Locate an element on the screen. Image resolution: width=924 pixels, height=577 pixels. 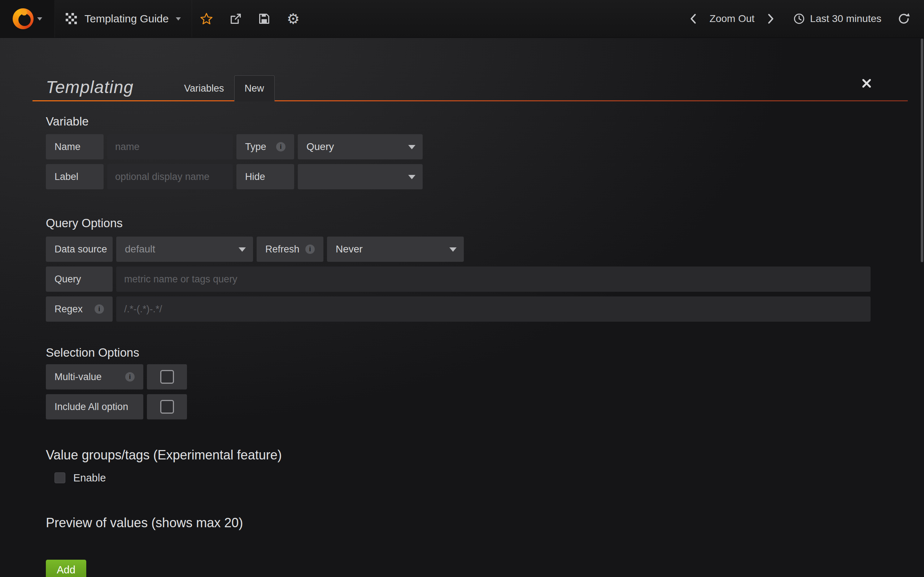
time-range-button: Last 30 minutes is located at coordinates (837, 19).